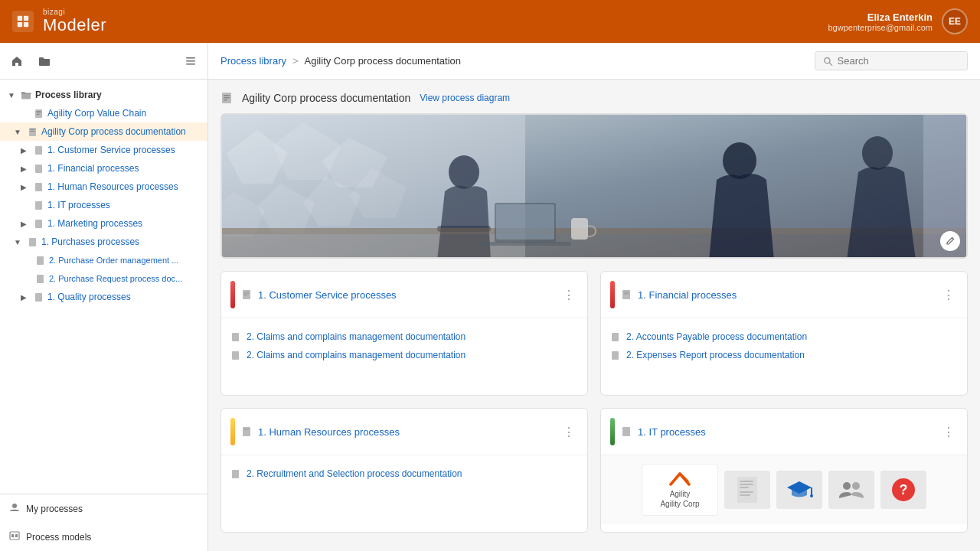  What do you see at coordinates (24, 187) in the screenshot?
I see `tree-arrow-hr: ▶` at bounding box center [24, 187].